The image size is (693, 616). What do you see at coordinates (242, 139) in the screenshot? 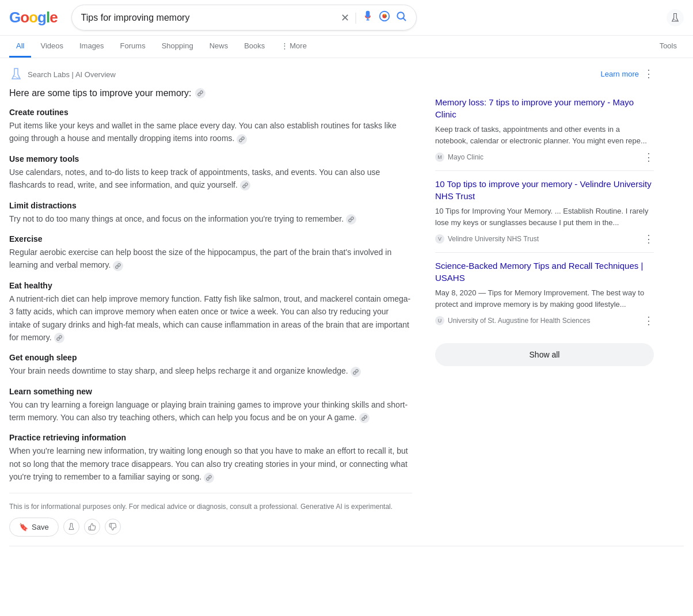
I see `tip-link-icon-create-routines` at bounding box center [242, 139].